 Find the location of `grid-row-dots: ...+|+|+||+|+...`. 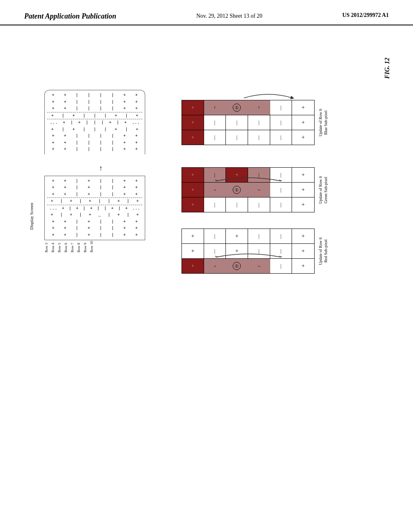

grid-row-dots: ...+|+|+||+|+... is located at coordinates (95, 209).